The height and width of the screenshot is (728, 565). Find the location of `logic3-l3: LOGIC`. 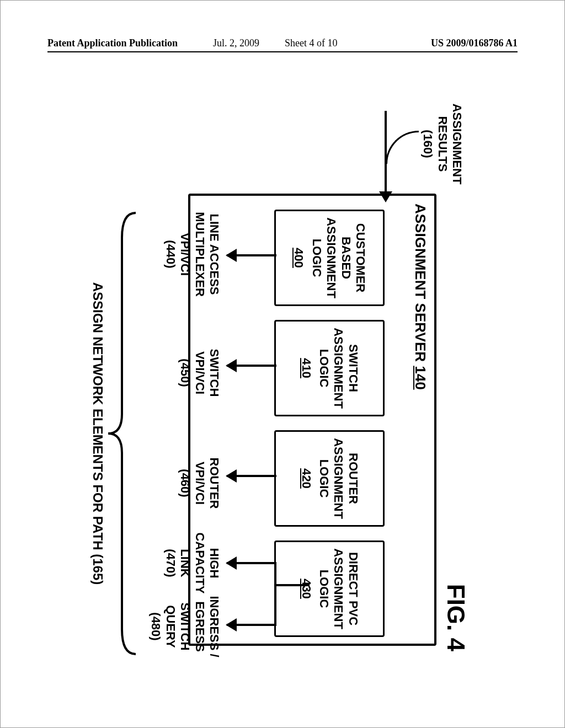

logic3-l3: LOGIC is located at coordinates (324, 479).